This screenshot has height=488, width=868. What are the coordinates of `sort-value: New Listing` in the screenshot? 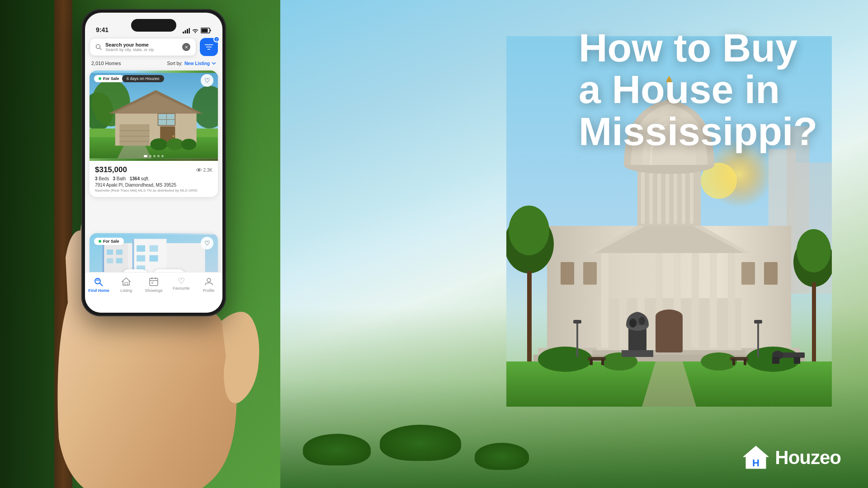 It's located at (197, 63).